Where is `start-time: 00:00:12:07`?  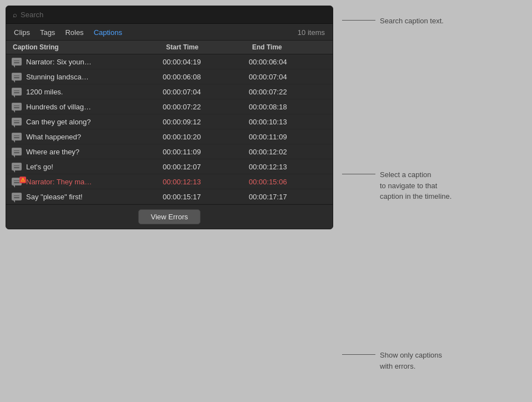 start-time: 00:00:12:07 is located at coordinates (205, 167).